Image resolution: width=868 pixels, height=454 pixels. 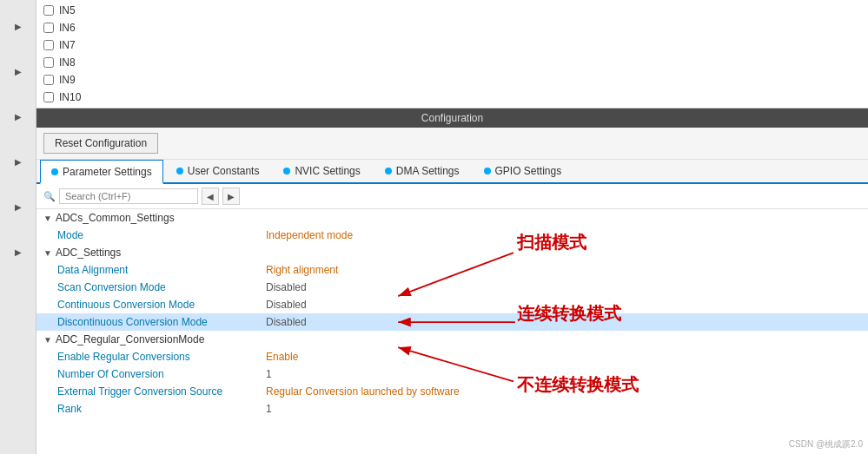 What do you see at coordinates (18, 26) in the screenshot?
I see `sidebar-arrow-1: ▶` at bounding box center [18, 26].